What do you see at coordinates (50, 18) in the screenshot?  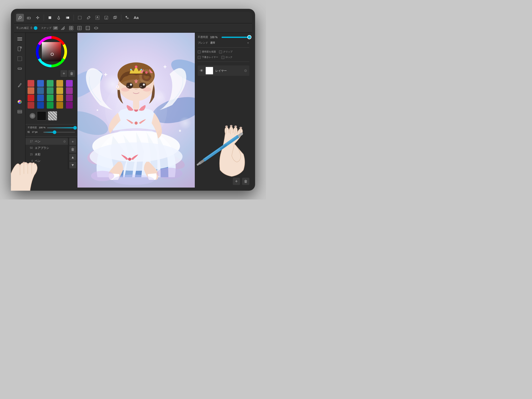 I see `fill-rect-tool` at bounding box center [50, 18].